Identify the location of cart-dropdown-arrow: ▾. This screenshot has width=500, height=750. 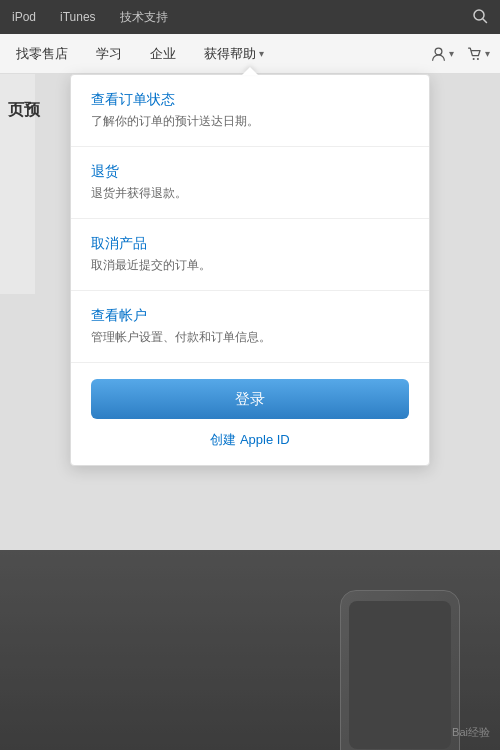
(488, 54).